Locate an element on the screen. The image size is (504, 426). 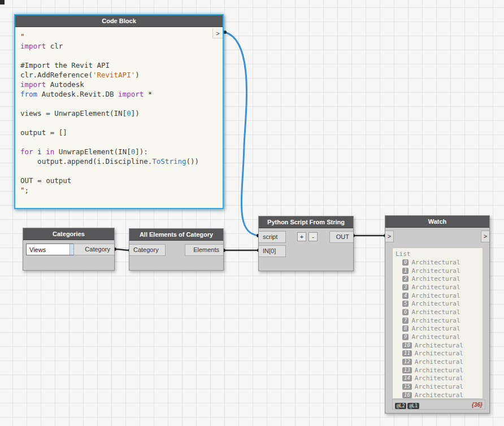
categories-header: Categories is located at coordinates (69, 234).